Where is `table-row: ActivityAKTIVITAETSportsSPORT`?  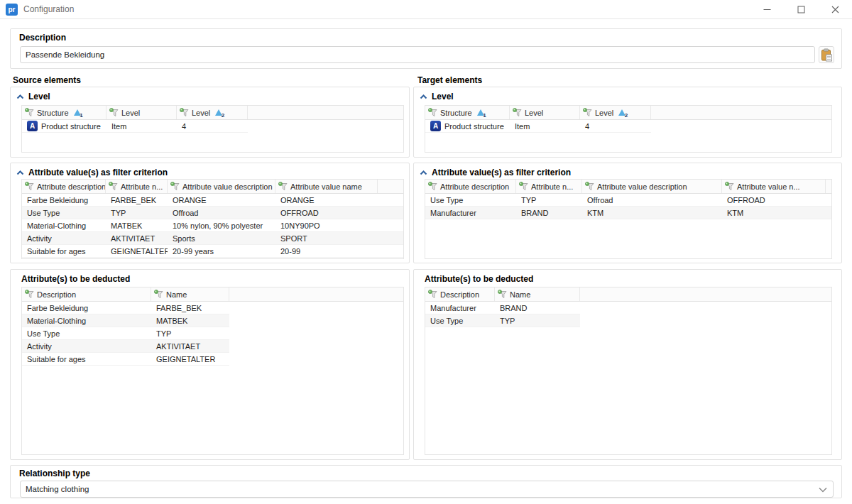
table-row: ActivityAKTIVITAETSportsSPORT is located at coordinates (213, 239).